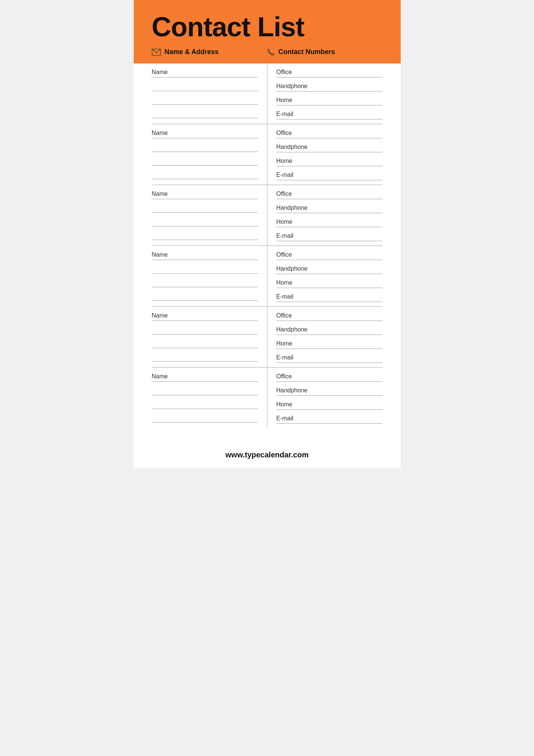 This screenshot has width=534, height=756. I want to click on header-col-right: Contact Numbers, so click(325, 52).